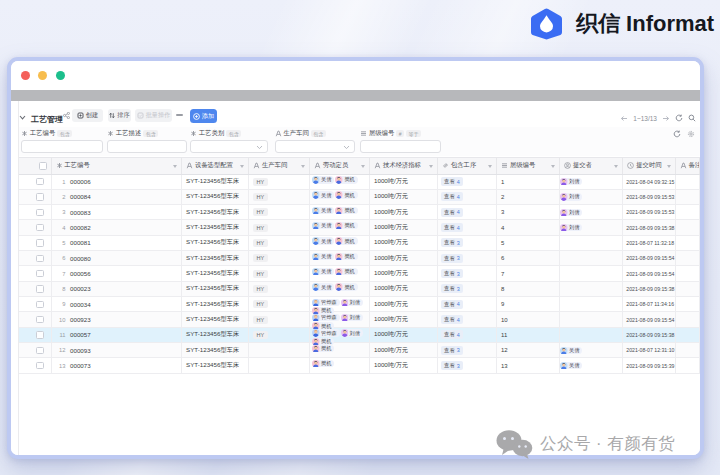 The height and width of the screenshot is (475, 720). Describe the element at coordinates (360, 350) in the screenshot. I see `table-row: 12000093SYT-123456型车床樊机1000吨/万元查看312吴倩20…` at that location.